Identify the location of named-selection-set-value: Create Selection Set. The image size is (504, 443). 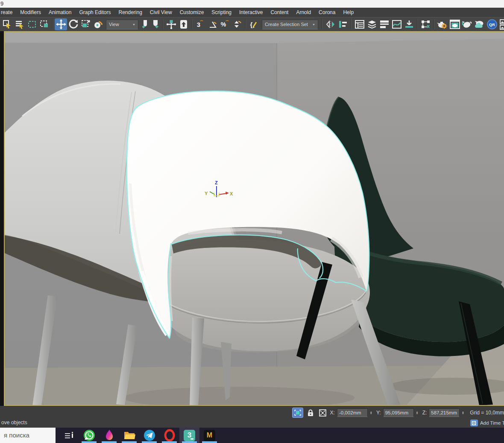
(287, 24).